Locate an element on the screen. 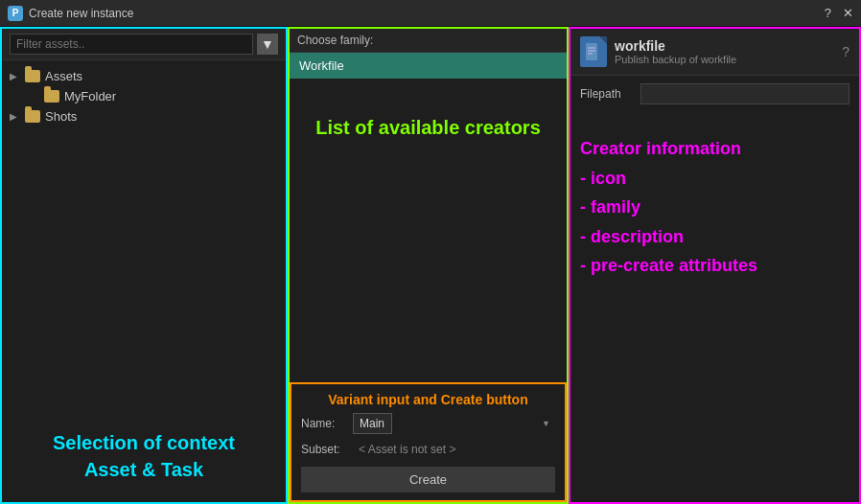 This screenshot has height=504, width=861. creator-info-label: Creator information - icon - family - de… is located at coordinates (715, 207).